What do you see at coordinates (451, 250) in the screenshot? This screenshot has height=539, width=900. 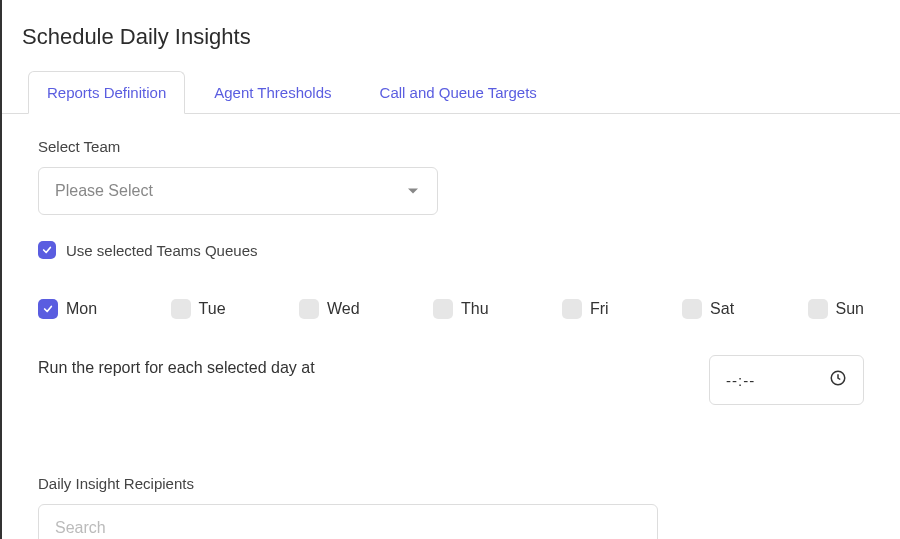 I see `use-teams-queues-row: Use selected Teams Queues` at bounding box center [451, 250].